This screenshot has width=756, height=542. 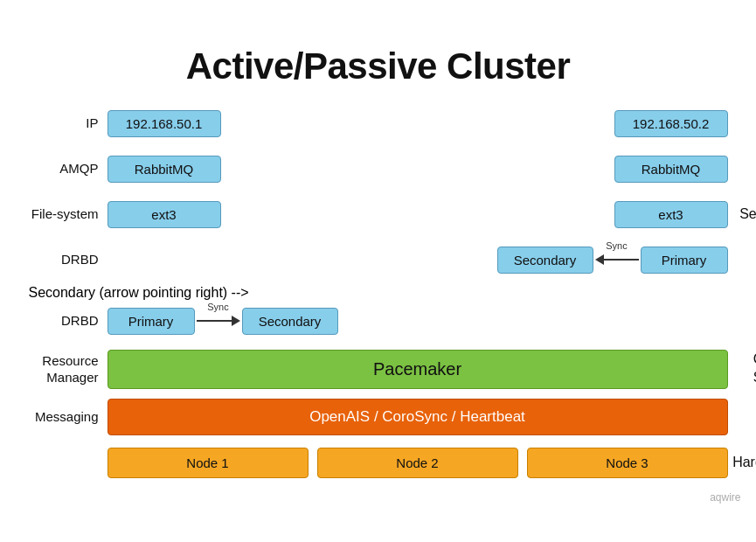 What do you see at coordinates (418, 369) in the screenshot?
I see `pacemaker-row-content: Pacemaker Cluster Stack` at bounding box center [418, 369].